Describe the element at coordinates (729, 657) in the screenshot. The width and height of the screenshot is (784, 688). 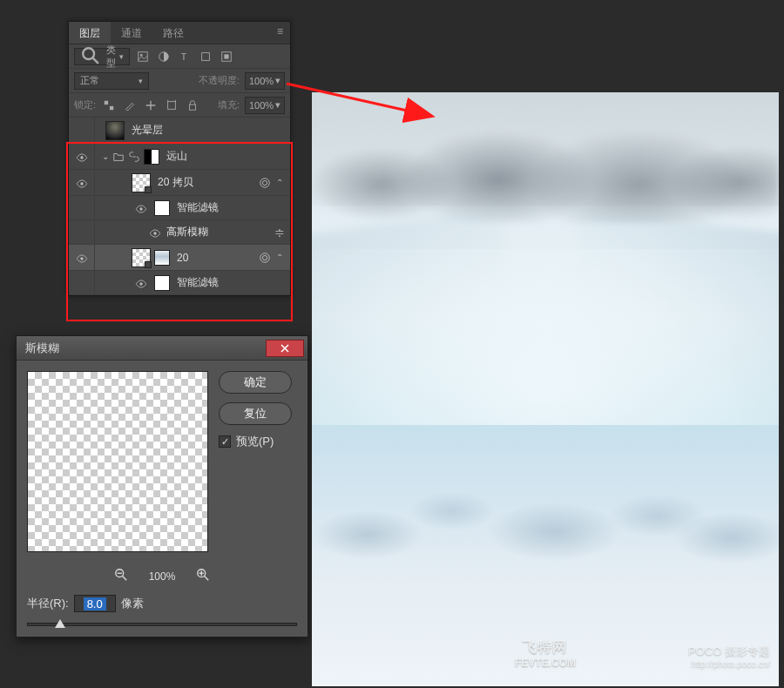
I see `watermark-right: POCO 摄影专题 http://photo.poco.cn/` at that location.